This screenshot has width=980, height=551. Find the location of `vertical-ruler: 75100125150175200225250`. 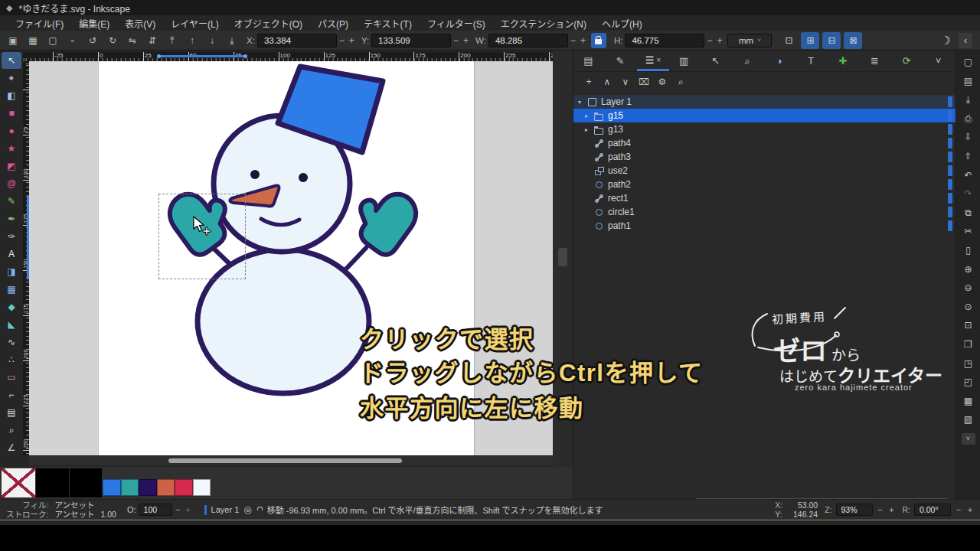

vertical-ruler: 75100125150175200225250 is located at coordinates (26, 259).